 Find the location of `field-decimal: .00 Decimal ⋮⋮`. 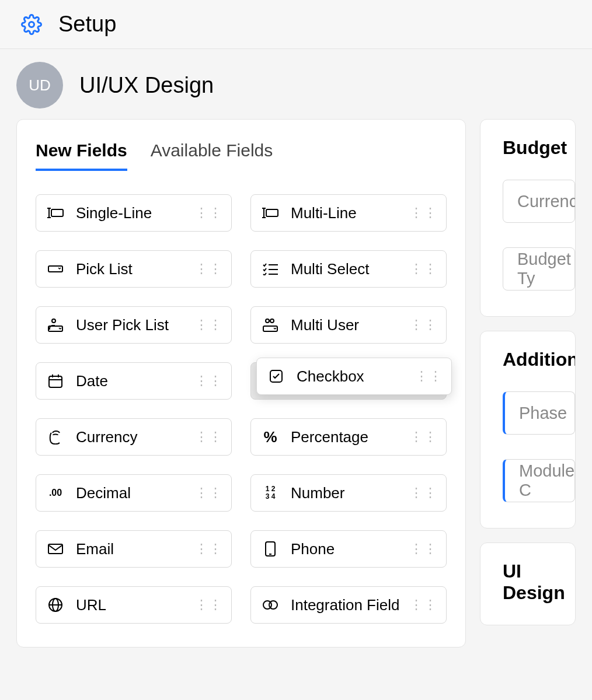

field-decimal: .00 Decimal ⋮⋮ is located at coordinates (134, 493).